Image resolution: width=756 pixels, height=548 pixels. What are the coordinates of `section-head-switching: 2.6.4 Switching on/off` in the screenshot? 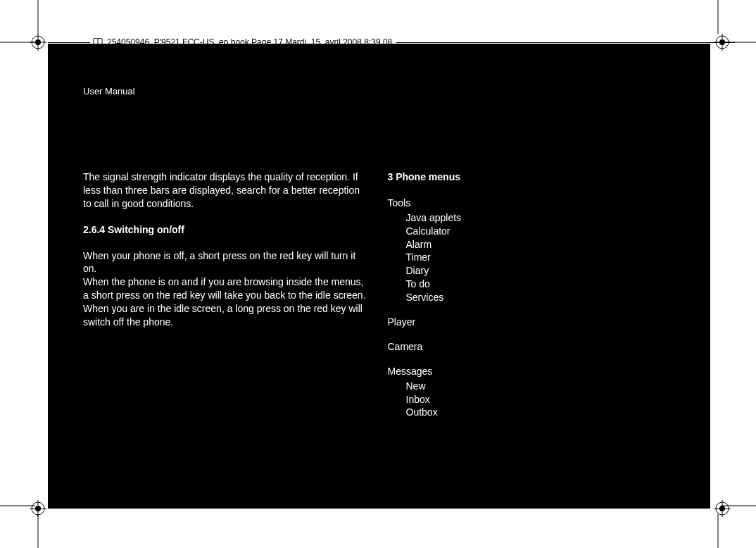 It's located at (227, 230).